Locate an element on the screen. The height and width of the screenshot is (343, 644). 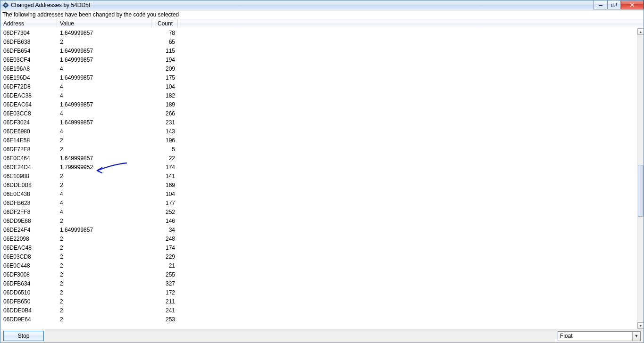
cell-count: 143 is located at coordinates (165, 131).